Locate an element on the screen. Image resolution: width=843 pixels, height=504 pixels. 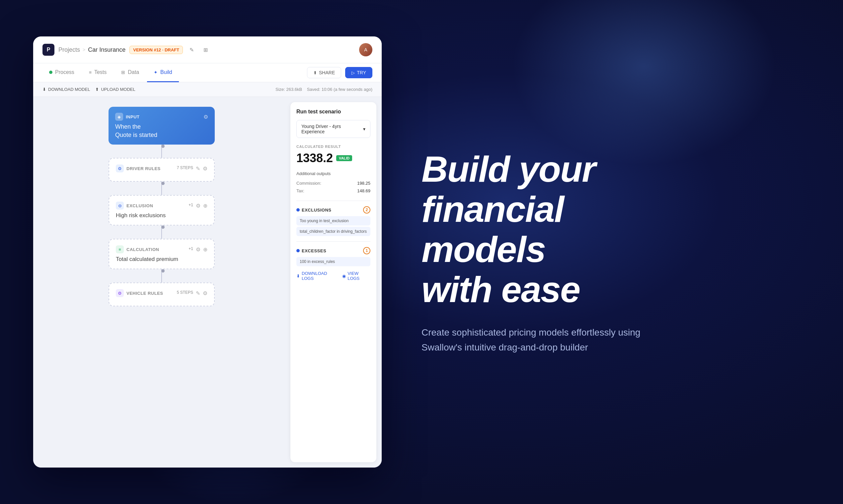
calc-settings-icon: ⚙ is located at coordinates (198, 249).